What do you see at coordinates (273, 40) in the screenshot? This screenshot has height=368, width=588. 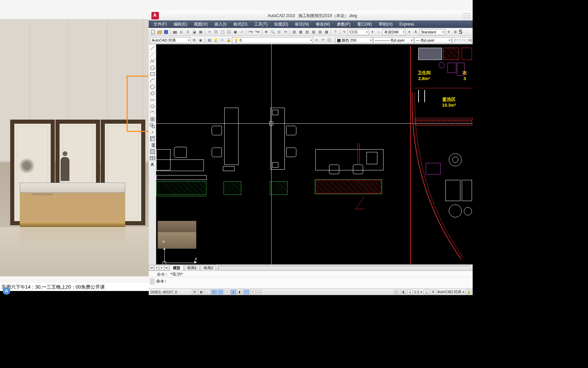 I see `layer-combo: 💡 0` at bounding box center [273, 40].